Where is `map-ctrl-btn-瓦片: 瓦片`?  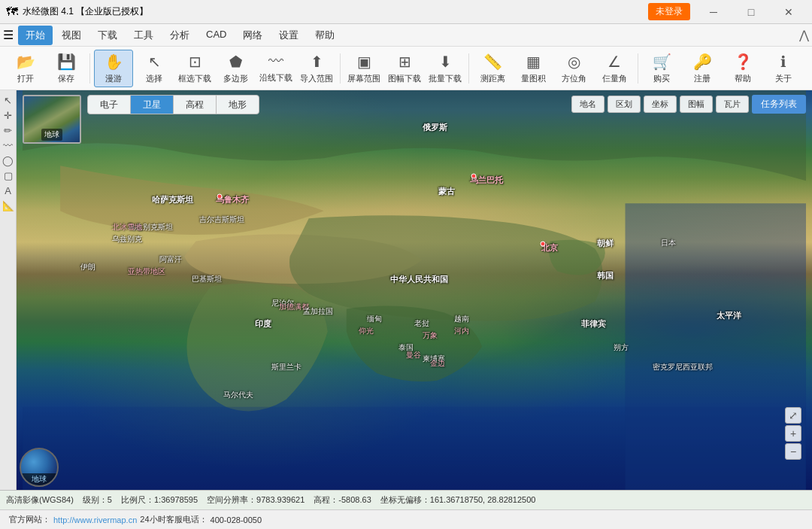 map-ctrl-btn-瓦片: 瓦片 is located at coordinates (732, 104).